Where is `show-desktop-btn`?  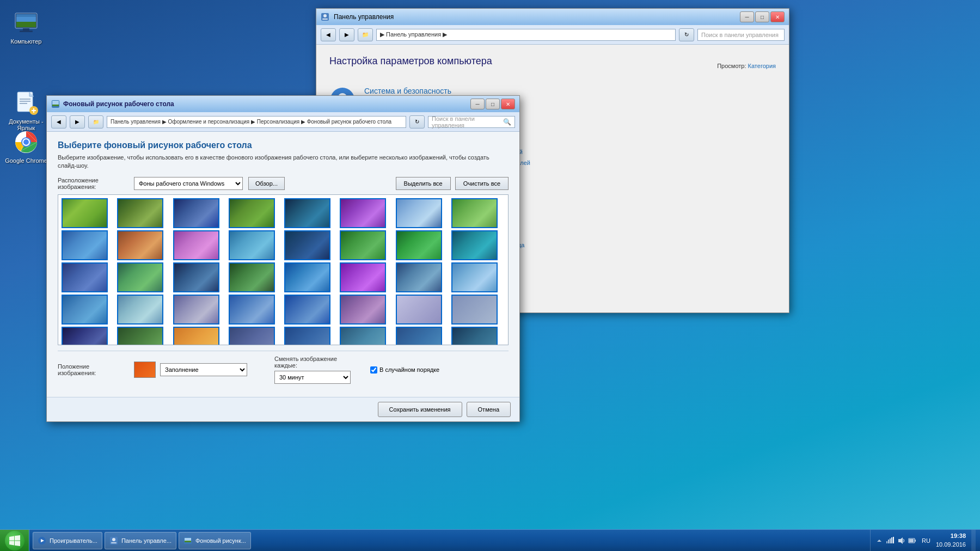
show-desktop-btn is located at coordinates (973, 541).